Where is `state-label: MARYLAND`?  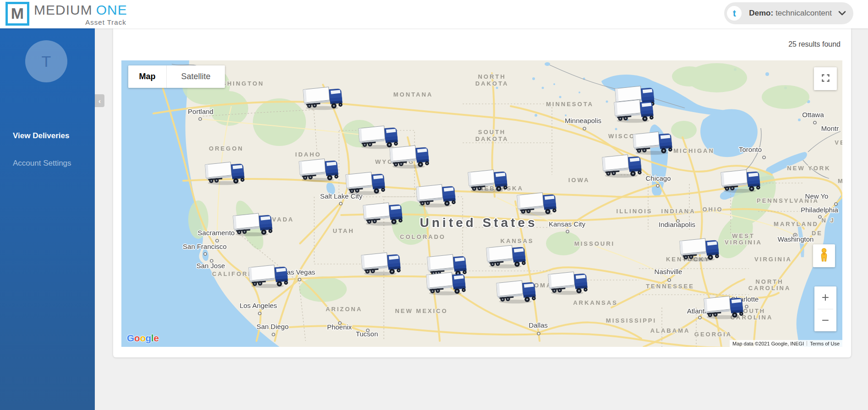 state-label: MARYLAND is located at coordinates (796, 224).